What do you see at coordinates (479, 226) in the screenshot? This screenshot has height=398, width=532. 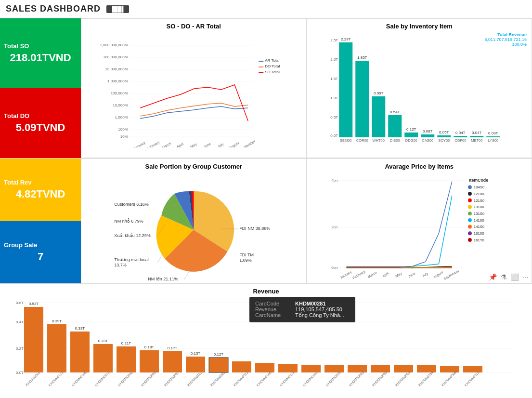 I see `svg-text: 141S0` at bounding box center [479, 226].